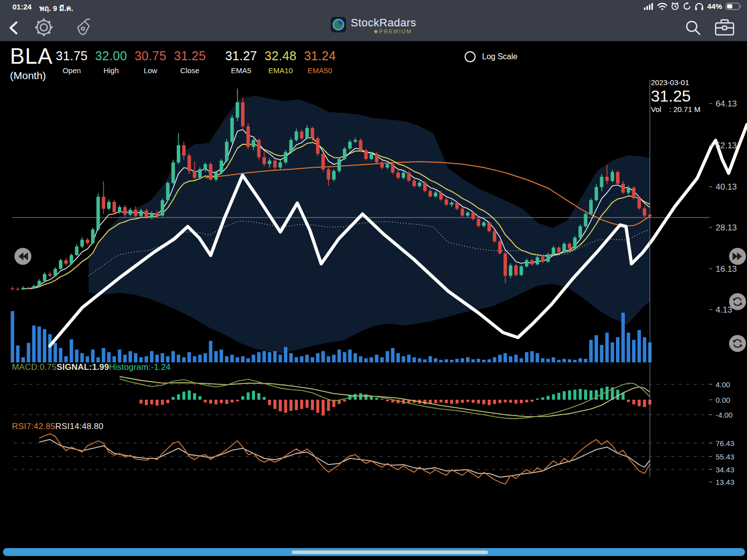 The width and height of the screenshot is (747, 560). I want to click on price-axis-label: 40.13, so click(726, 187).